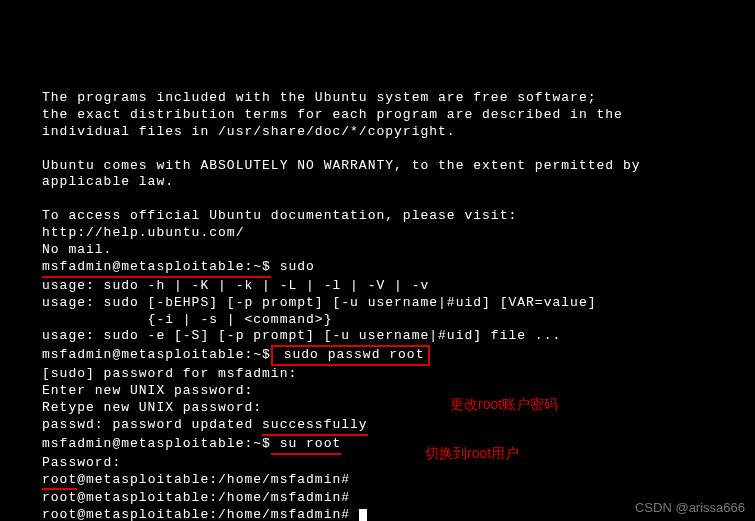  What do you see at coordinates (306, 446) in the screenshot?
I see `cmd-su-root: su root` at bounding box center [306, 446].